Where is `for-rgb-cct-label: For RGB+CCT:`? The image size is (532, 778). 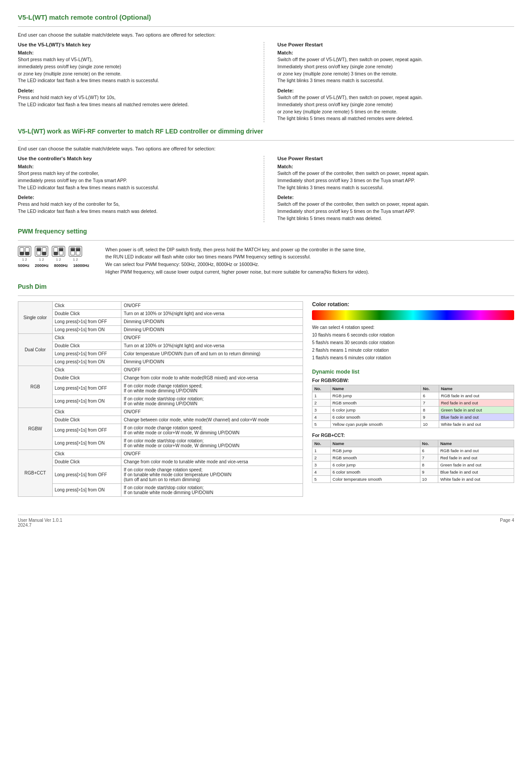 for-rgb-cct-label: For RGB+CCT: is located at coordinates (413, 435).